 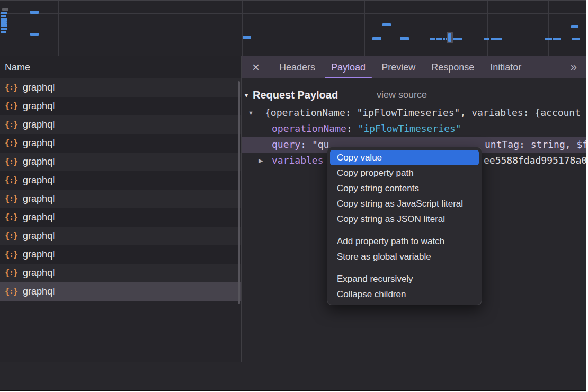 I want to click on tree-row-operation-name: operationName: "ipFlowTimeseries", so click(x=414, y=129).